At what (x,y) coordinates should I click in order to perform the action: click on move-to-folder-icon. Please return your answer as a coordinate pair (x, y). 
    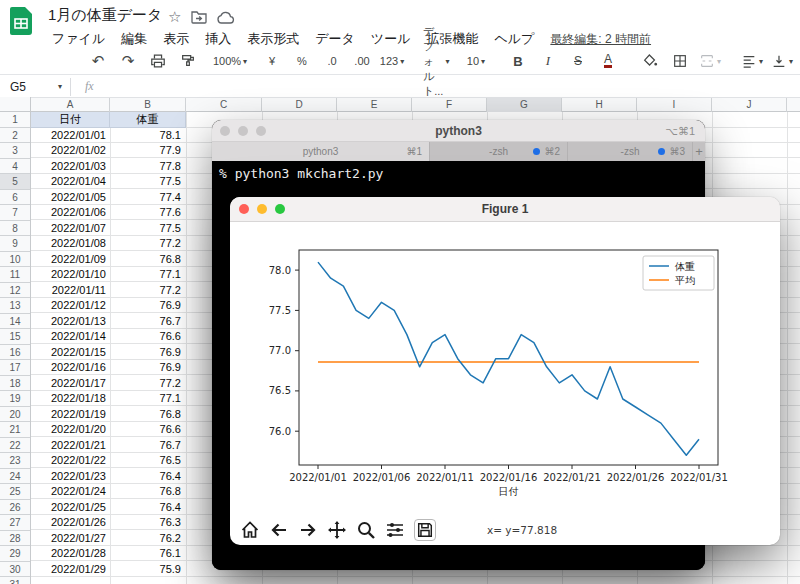
    Looking at the image, I should click on (199, 17).